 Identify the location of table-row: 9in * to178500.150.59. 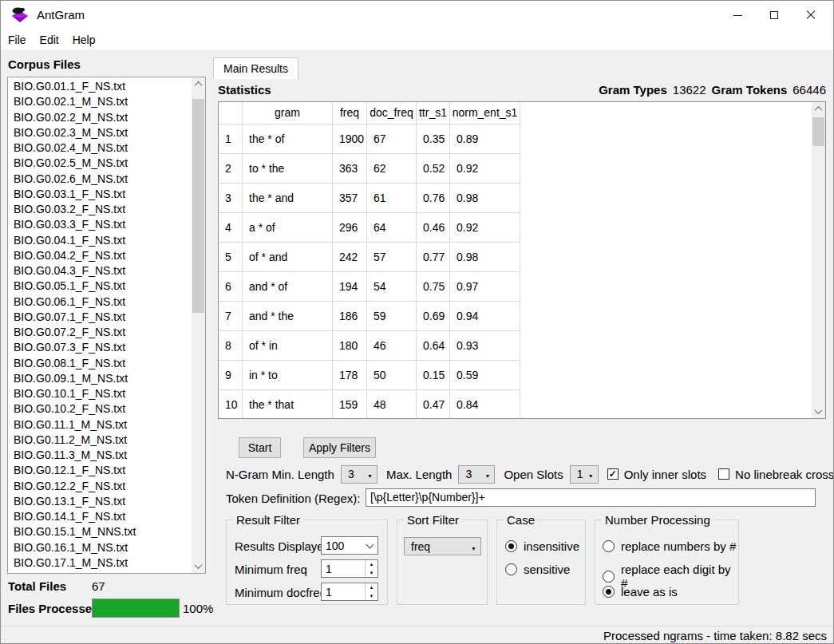
(370, 375).